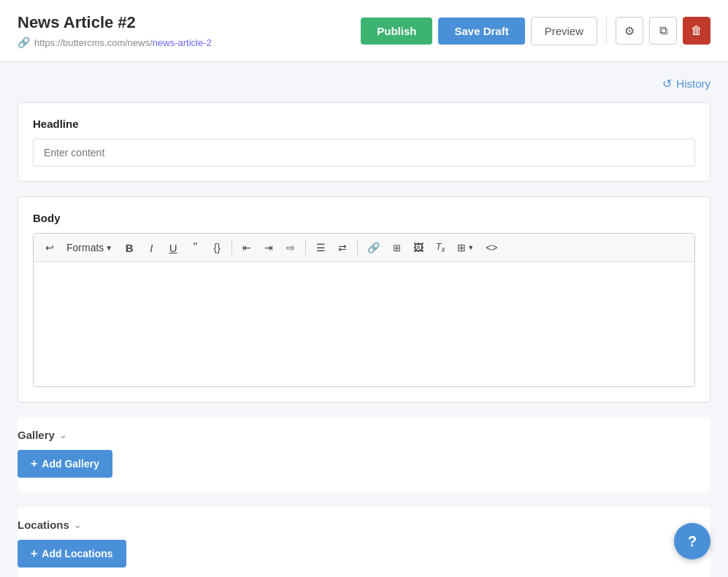 Image resolution: width=728 pixels, height=577 pixels. I want to click on blockquote-icon: ", so click(195, 248).